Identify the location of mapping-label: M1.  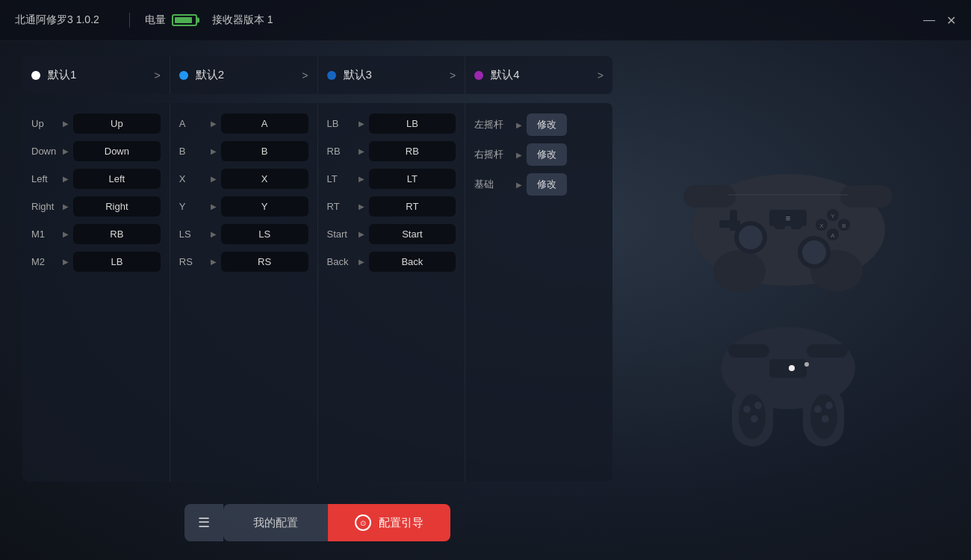
(45, 234).